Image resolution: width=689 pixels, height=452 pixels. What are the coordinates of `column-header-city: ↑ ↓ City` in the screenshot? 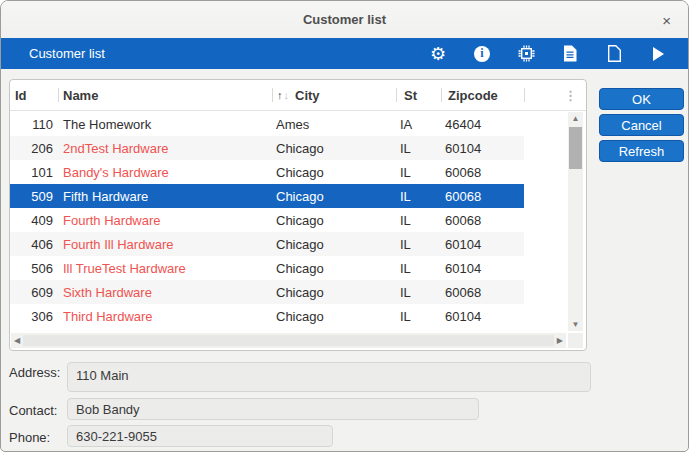 It's located at (334, 95).